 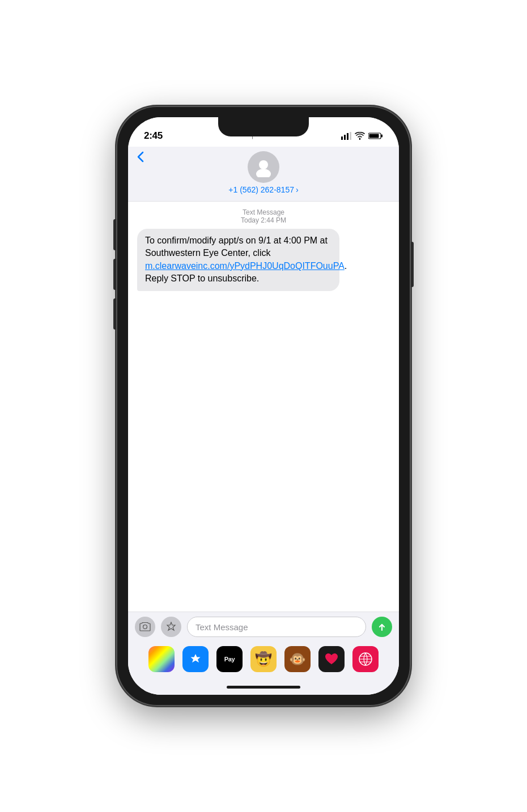 I want to click on nav-header: +1 (562) 262-8157 ›, so click(x=264, y=174).